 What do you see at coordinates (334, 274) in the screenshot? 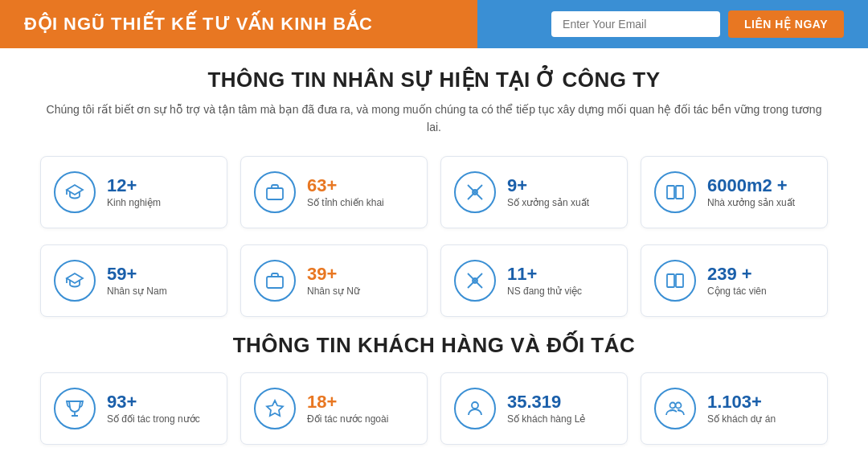
I see `stat-number: 39+` at bounding box center [334, 274].